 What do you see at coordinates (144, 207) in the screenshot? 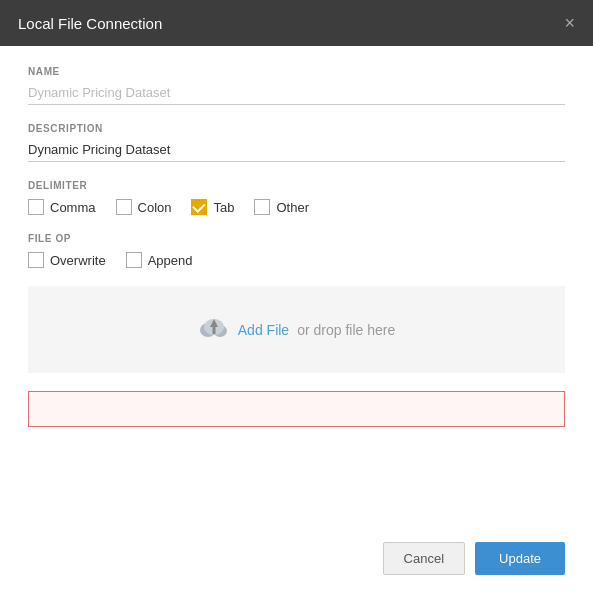
I see `delimiter-colon: Colon` at bounding box center [144, 207].